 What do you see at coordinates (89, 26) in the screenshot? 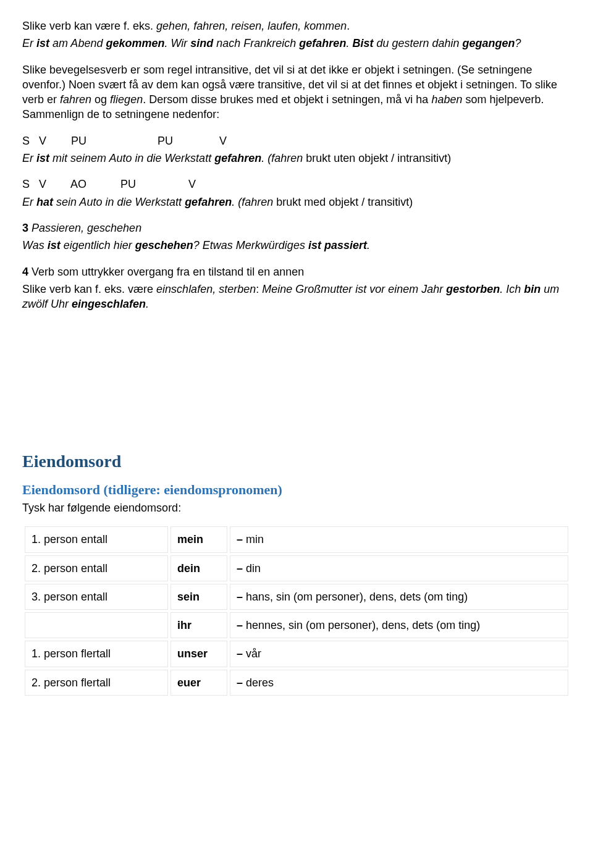
I see `text: Slike verb kan være f. eks.` at bounding box center [89, 26].